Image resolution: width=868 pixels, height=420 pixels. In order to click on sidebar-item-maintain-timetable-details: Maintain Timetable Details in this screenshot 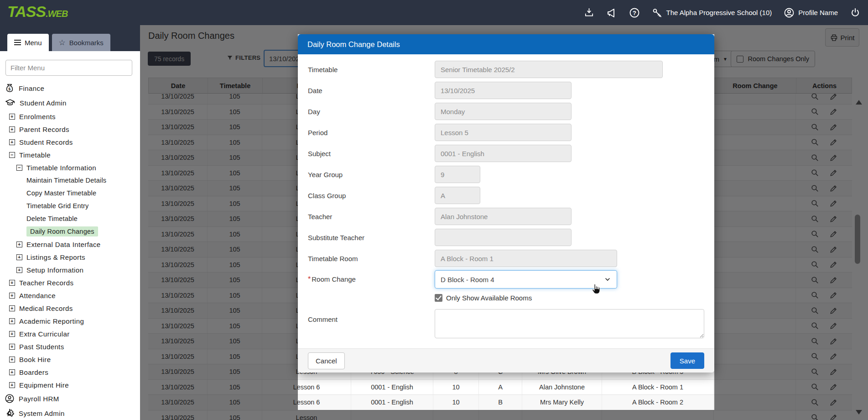, I will do `click(70, 180)`.